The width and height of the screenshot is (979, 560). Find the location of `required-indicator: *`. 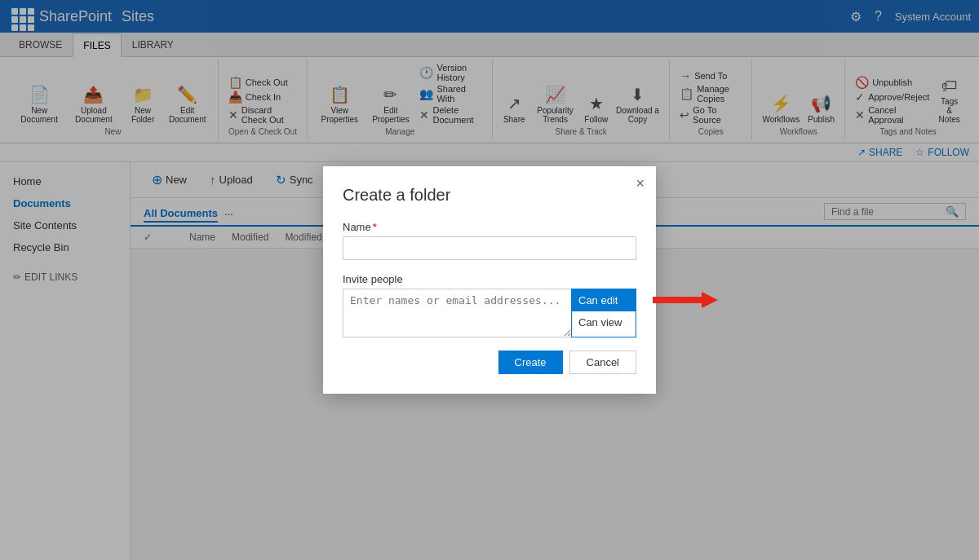

required-indicator: * is located at coordinates (375, 227).